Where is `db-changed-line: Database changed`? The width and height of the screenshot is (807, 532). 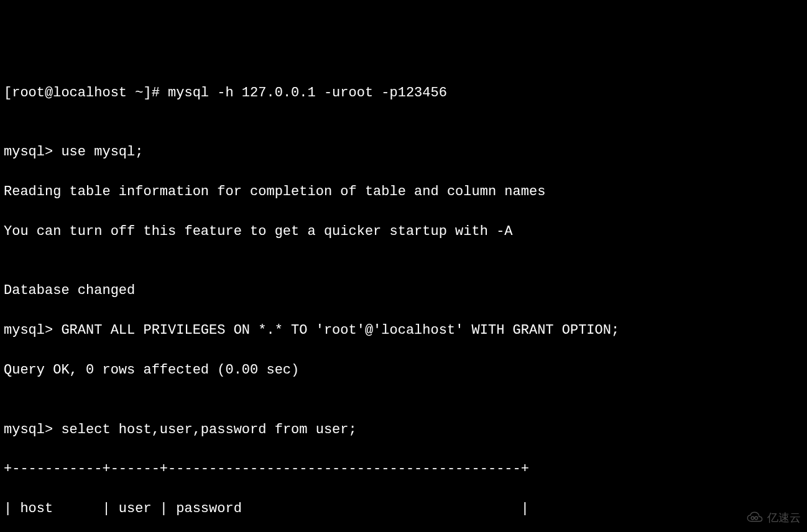 db-changed-line: Database changed is located at coordinates (404, 291).